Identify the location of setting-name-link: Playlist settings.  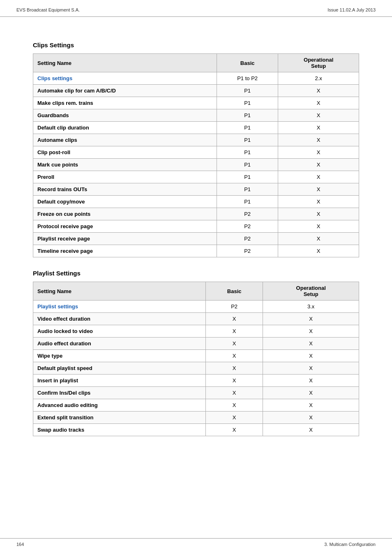
(58, 307).